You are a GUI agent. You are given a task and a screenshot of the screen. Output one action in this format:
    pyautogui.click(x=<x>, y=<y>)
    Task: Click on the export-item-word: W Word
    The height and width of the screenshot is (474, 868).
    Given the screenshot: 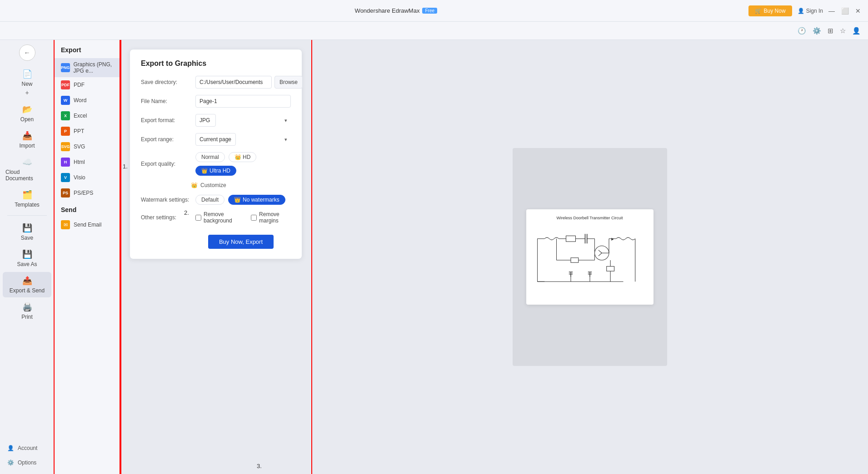 What is the action you would take?
    pyautogui.click(x=87, y=100)
    